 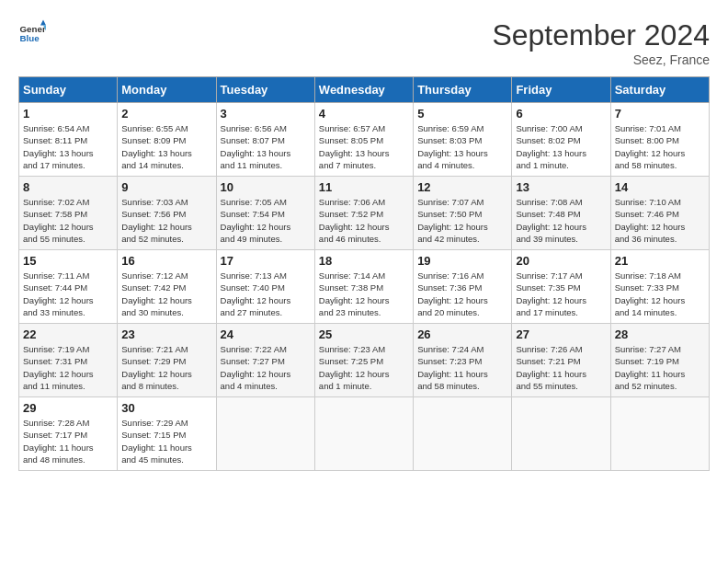 I want to click on day-info: Sunrise: 7:14 AM Sunset: 7:38 PM Dayligh…, so click(x=364, y=294).